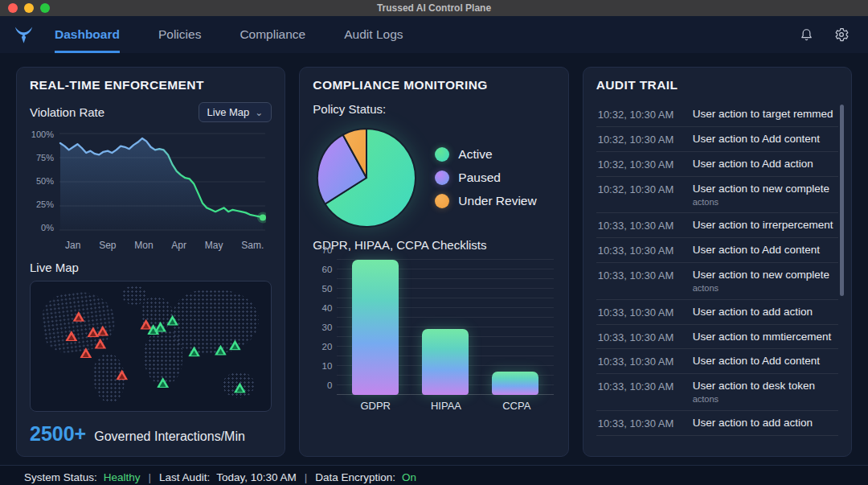 The width and height of the screenshot is (868, 485). I want to click on bar-ccpa, so click(515, 383).